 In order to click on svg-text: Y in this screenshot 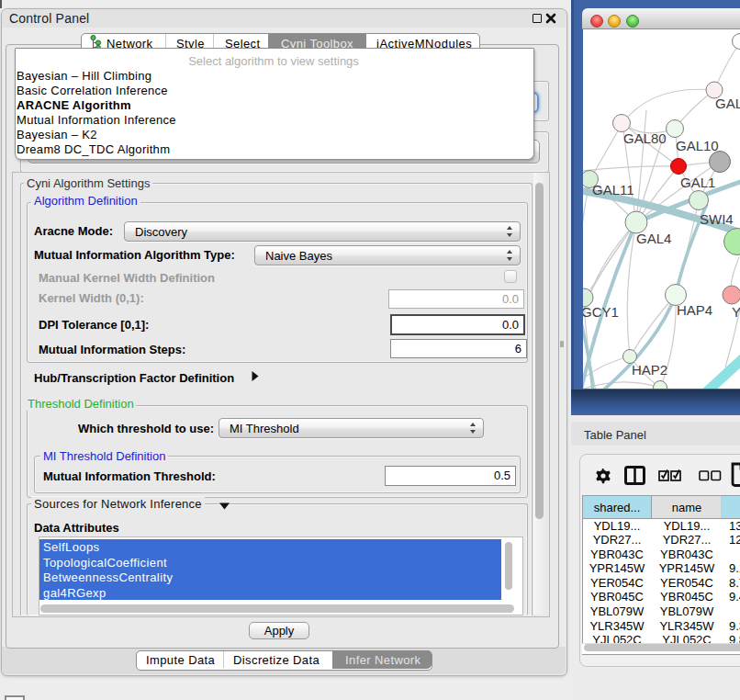, I will do `click(736, 312)`.